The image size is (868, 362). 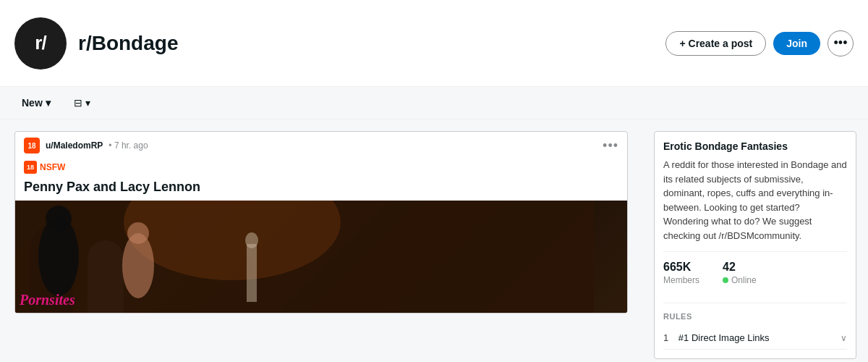 I want to click on rules-label: RULES, so click(x=755, y=316).